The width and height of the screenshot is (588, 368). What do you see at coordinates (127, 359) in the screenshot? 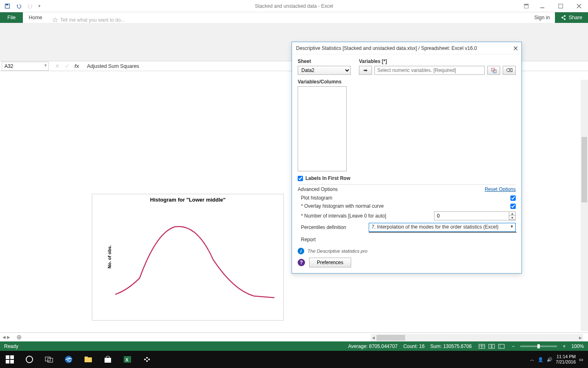
I see `excel-taskbar-icon: X` at bounding box center [127, 359].